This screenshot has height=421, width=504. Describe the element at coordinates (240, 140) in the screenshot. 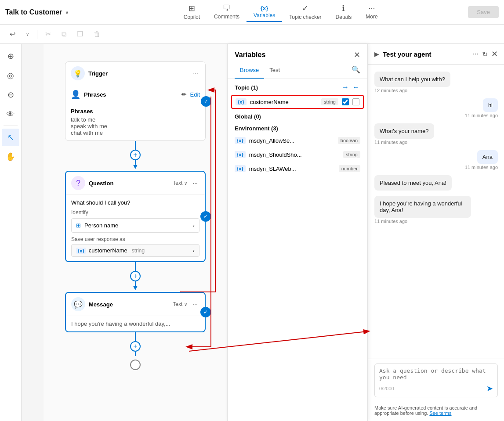

I see `env-var-icon-1: {x}` at that location.